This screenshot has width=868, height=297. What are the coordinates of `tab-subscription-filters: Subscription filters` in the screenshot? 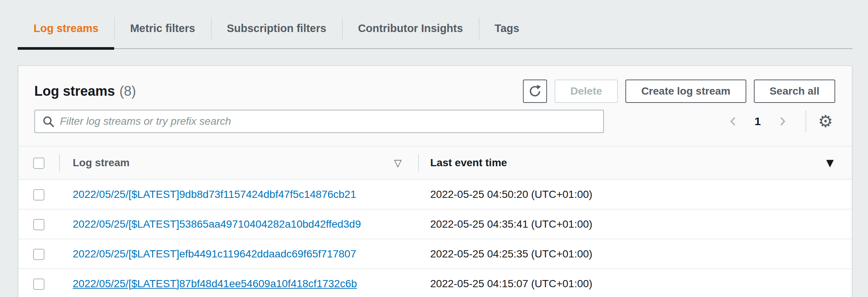 It's located at (277, 28).